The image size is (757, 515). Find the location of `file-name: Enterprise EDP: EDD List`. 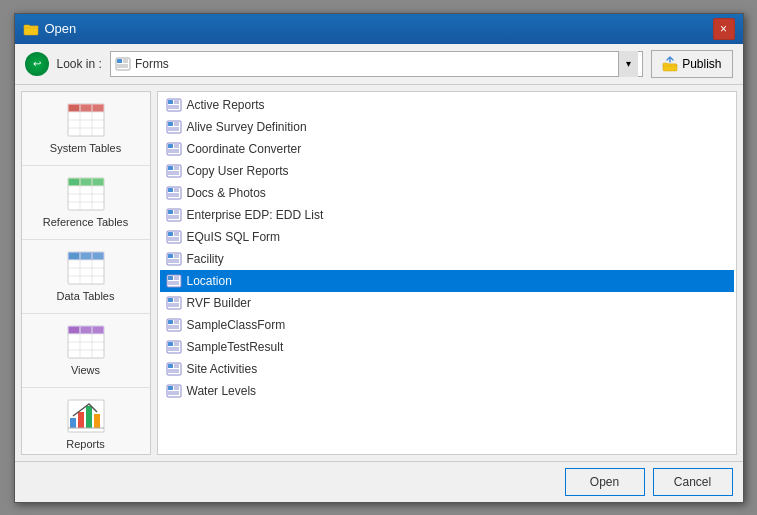

file-name: Enterprise EDP: EDD List is located at coordinates (256, 215).